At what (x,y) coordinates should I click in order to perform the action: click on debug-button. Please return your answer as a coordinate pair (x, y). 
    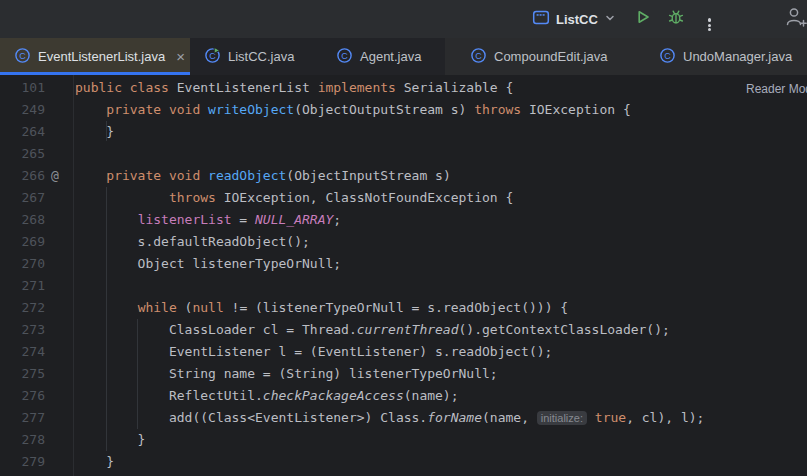
    Looking at the image, I should click on (676, 19).